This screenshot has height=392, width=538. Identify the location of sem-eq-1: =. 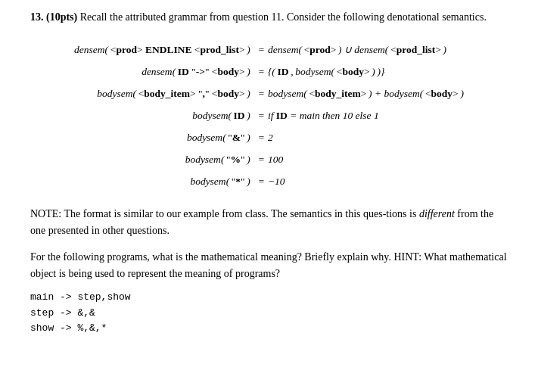
(262, 50).